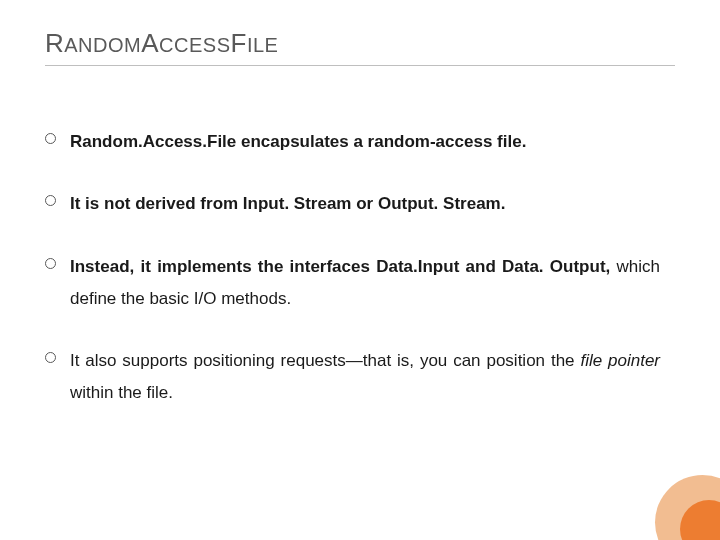 This screenshot has width=720, height=540. What do you see at coordinates (238, 43) in the screenshot?
I see `title-part: F` at bounding box center [238, 43].